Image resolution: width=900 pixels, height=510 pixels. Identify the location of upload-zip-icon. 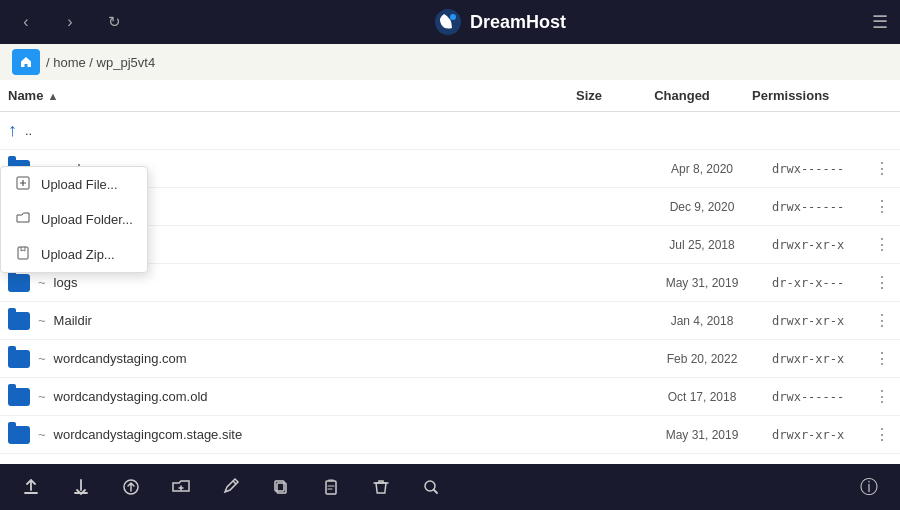
(23, 254).